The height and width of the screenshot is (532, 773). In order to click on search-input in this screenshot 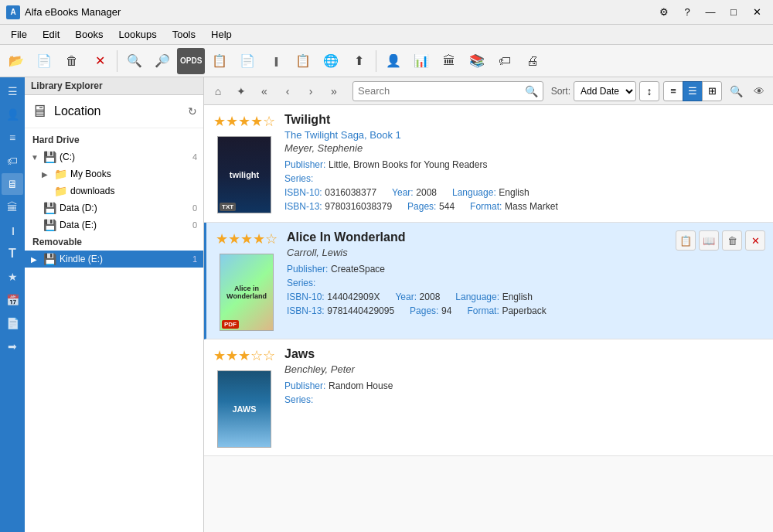, I will do `click(441, 91)`.